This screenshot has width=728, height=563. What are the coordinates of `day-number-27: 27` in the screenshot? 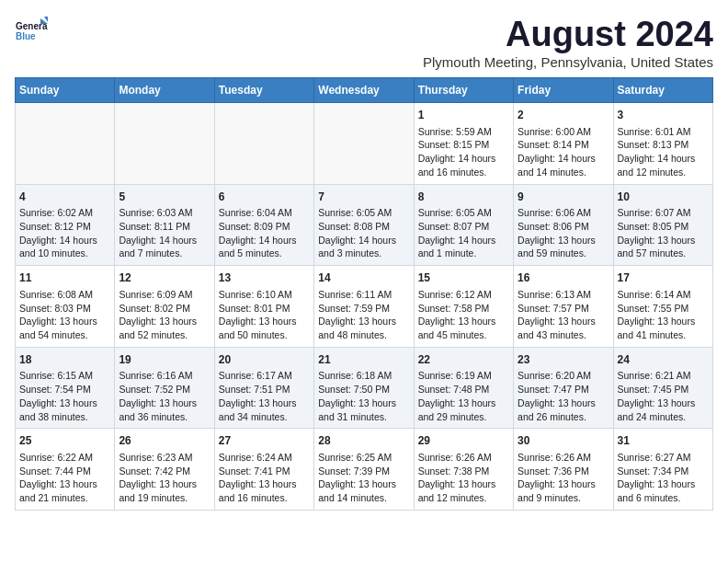 It's located at (265, 442).